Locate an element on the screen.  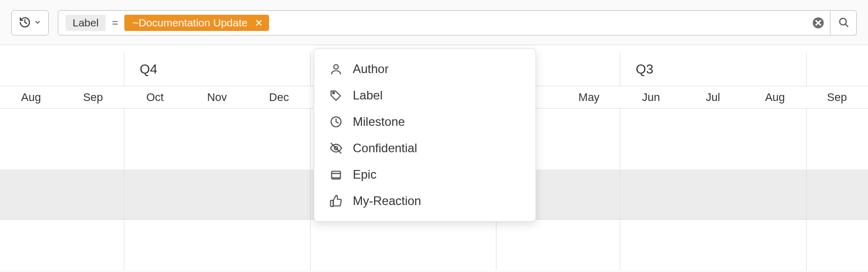
eye-off-icon is located at coordinates (336, 148).